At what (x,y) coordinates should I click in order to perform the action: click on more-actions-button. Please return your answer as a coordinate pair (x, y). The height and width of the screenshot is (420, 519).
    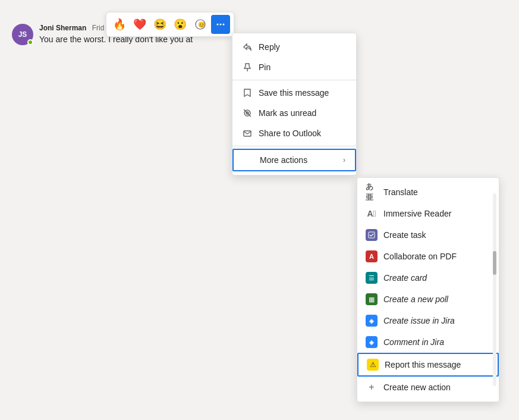
    Looking at the image, I should click on (221, 24).